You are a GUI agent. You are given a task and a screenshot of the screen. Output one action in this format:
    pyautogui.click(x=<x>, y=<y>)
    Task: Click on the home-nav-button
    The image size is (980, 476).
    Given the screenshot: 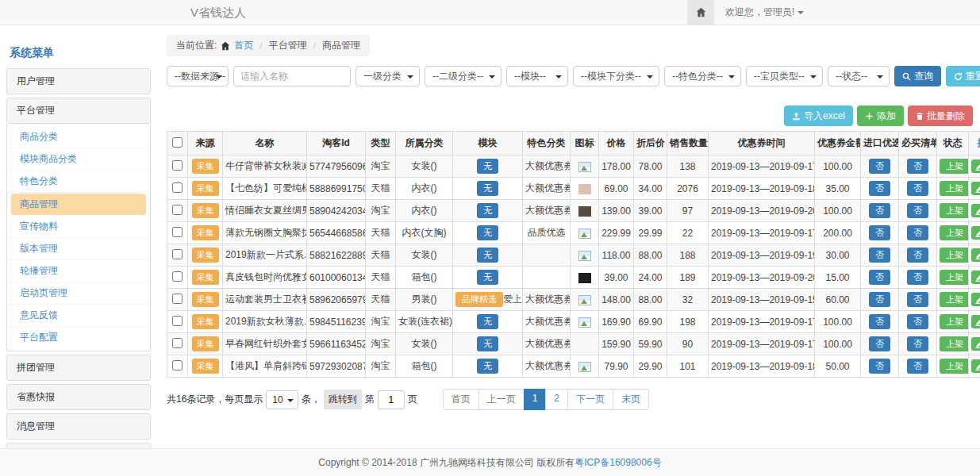 What is the action you would take?
    pyautogui.click(x=701, y=13)
    